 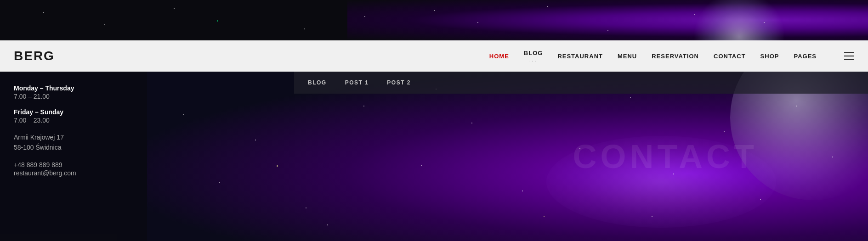 I want to click on hamburger-menu, so click(x=849, y=56).